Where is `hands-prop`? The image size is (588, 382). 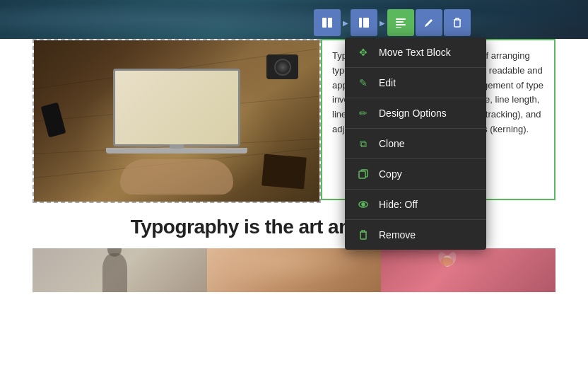
hands-prop is located at coordinates (177, 177).